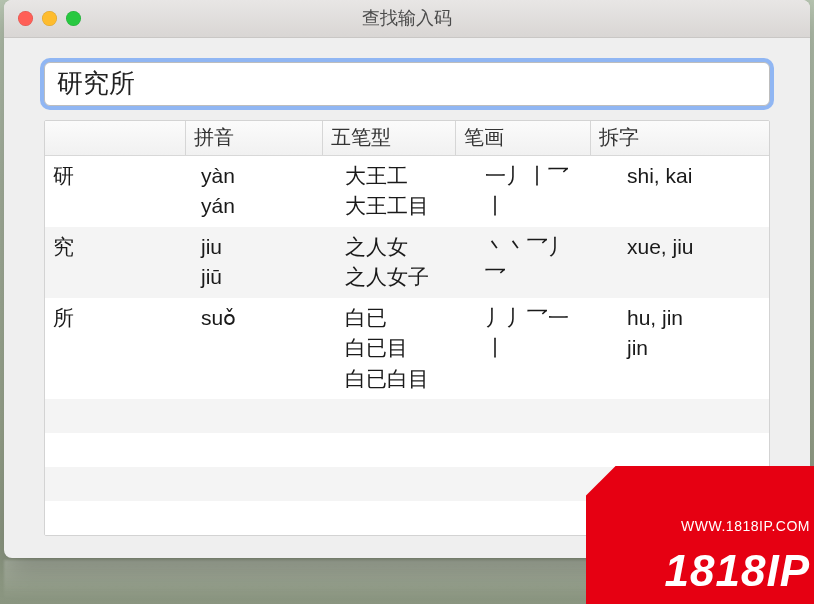  I want to click on window-controls, so click(50, 18).